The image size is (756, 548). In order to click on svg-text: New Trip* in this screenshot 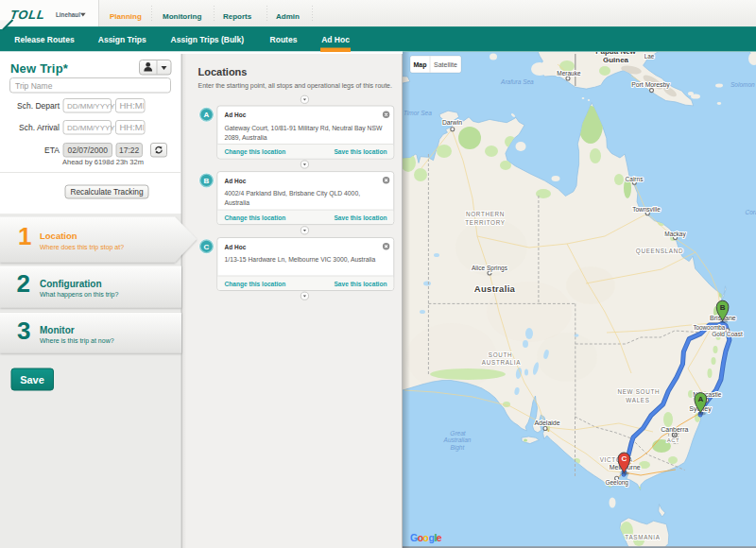, I will do `click(40, 68)`.